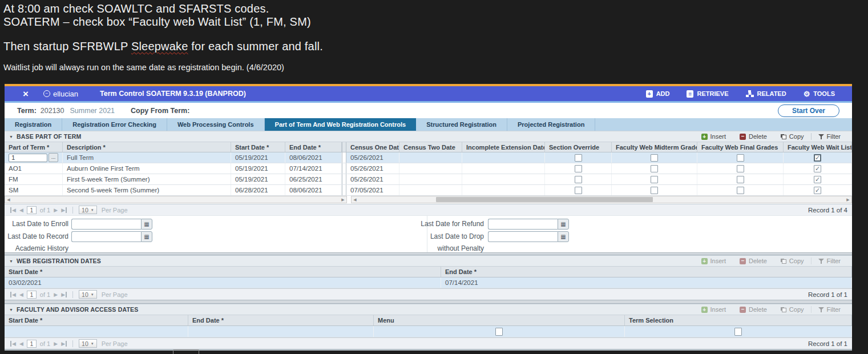 The height and width of the screenshot is (354, 868). What do you see at coordinates (341, 124) in the screenshot?
I see `tab-part-of-term-and-web-registration-controls: Part of Term And Web Registration Contro…` at bounding box center [341, 124].